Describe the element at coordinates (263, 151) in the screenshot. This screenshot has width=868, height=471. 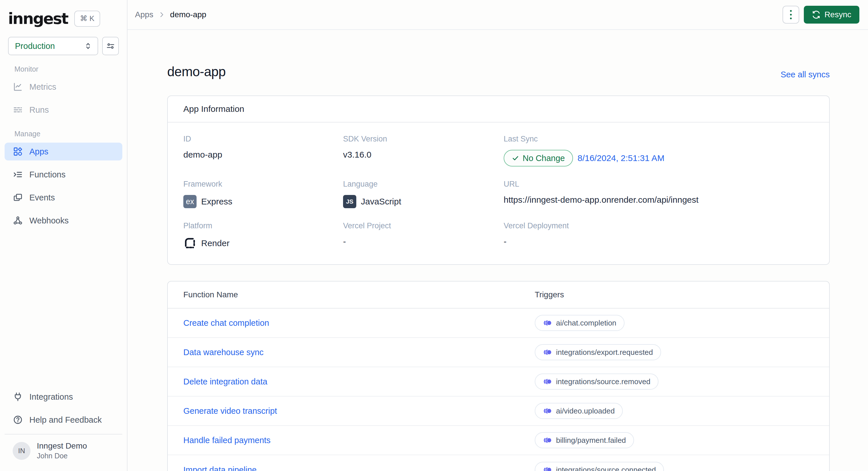
I see `field-id: ID demo-app` at that location.